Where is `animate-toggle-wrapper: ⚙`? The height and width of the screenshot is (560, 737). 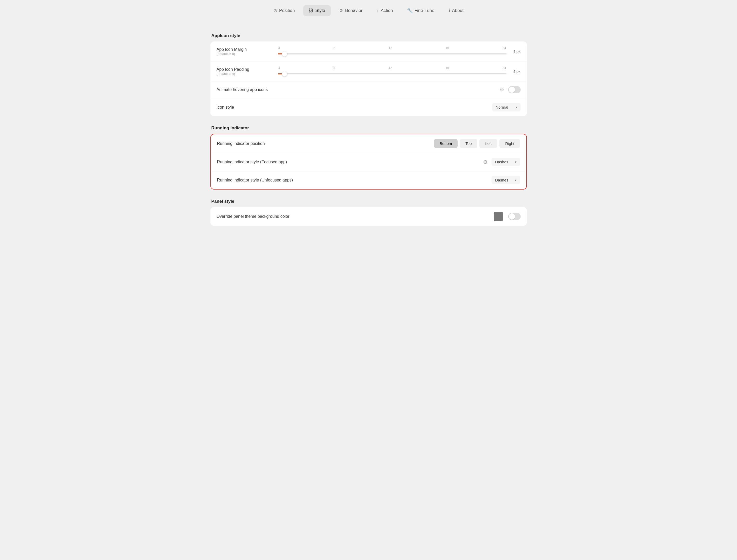
animate-toggle-wrapper: ⚙ is located at coordinates (510, 90).